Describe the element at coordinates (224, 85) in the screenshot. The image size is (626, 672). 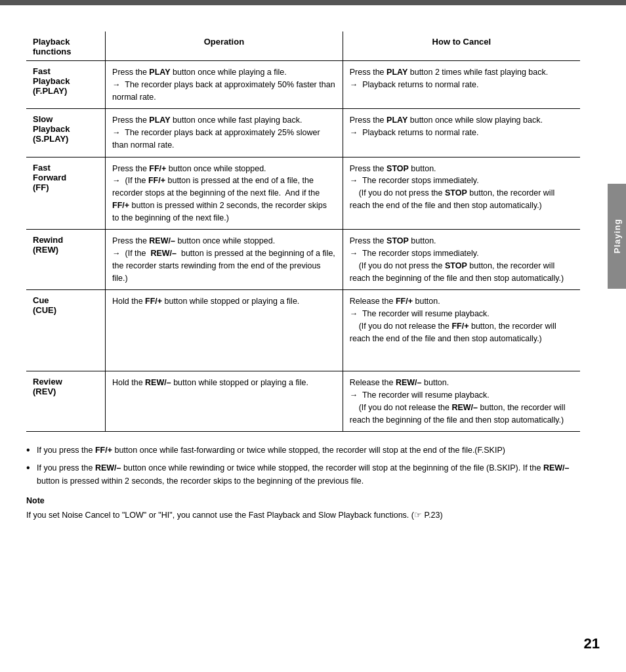
I see `cell-op: Press the PLAY button once while playing…` at that location.